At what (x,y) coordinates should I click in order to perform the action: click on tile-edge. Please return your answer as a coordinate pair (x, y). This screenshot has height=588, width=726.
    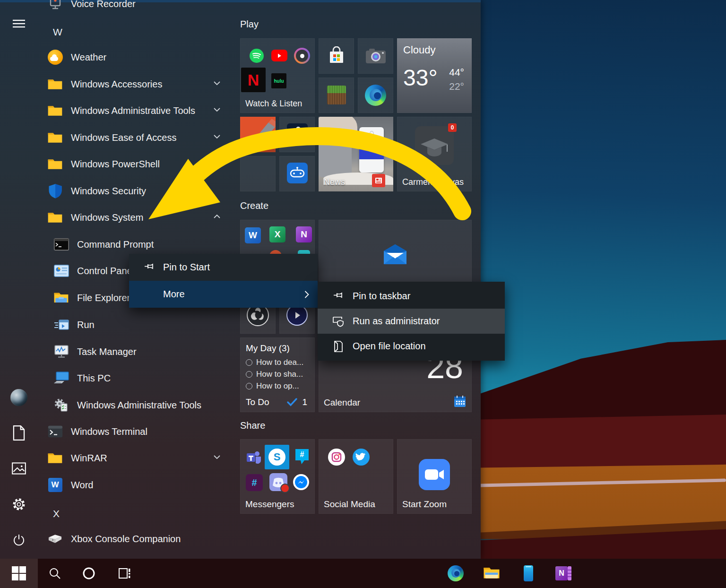
    Looking at the image, I should click on (375, 95).